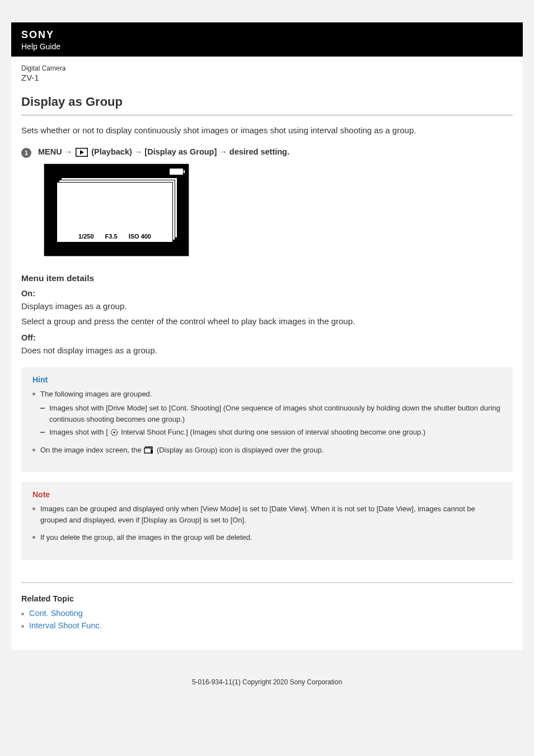 This screenshot has height=756, width=534. I want to click on step-menu-path: (Playback) → [Display as Group] → desire…, so click(190, 152).